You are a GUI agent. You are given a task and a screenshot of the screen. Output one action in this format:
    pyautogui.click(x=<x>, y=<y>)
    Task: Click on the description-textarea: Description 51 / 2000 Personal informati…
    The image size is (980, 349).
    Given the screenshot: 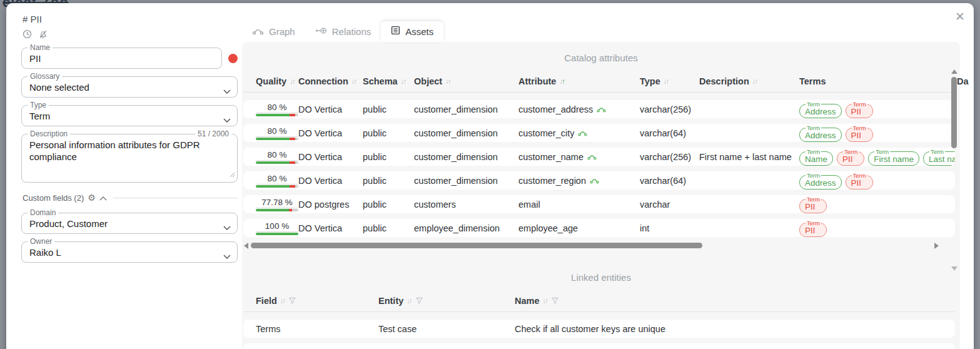 What is the action you would take?
    pyautogui.click(x=129, y=158)
    